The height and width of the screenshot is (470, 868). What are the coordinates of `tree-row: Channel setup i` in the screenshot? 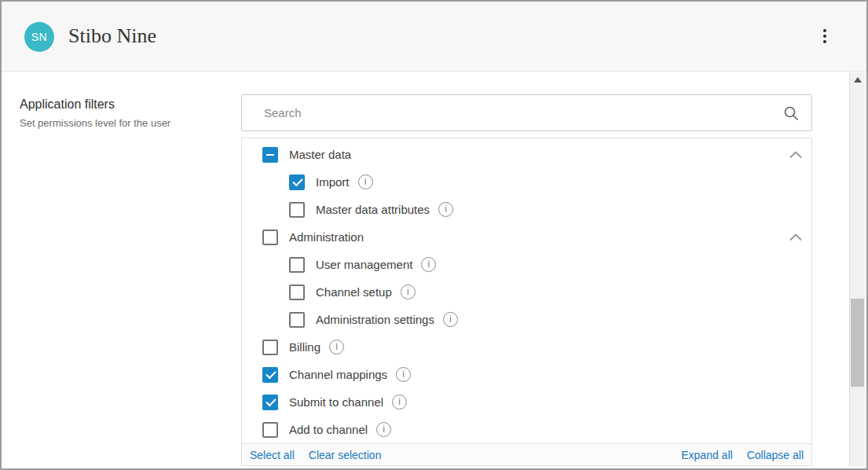 It's located at (526, 292).